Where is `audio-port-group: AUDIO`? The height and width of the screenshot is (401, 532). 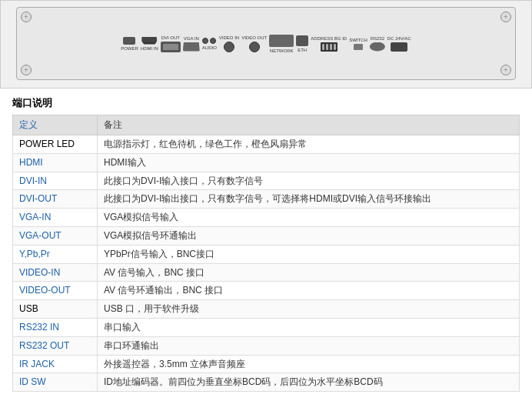
audio-port-group: AUDIO is located at coordinates (209, 44).